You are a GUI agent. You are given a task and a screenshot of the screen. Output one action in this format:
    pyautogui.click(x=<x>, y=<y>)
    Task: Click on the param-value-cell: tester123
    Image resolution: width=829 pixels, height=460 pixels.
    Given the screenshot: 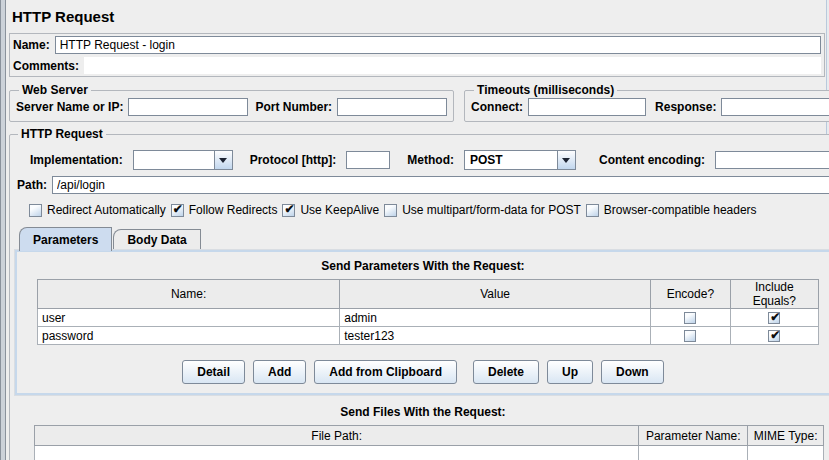 What is the action you would take?
    pyautogui.click(x=496, y=336)
    